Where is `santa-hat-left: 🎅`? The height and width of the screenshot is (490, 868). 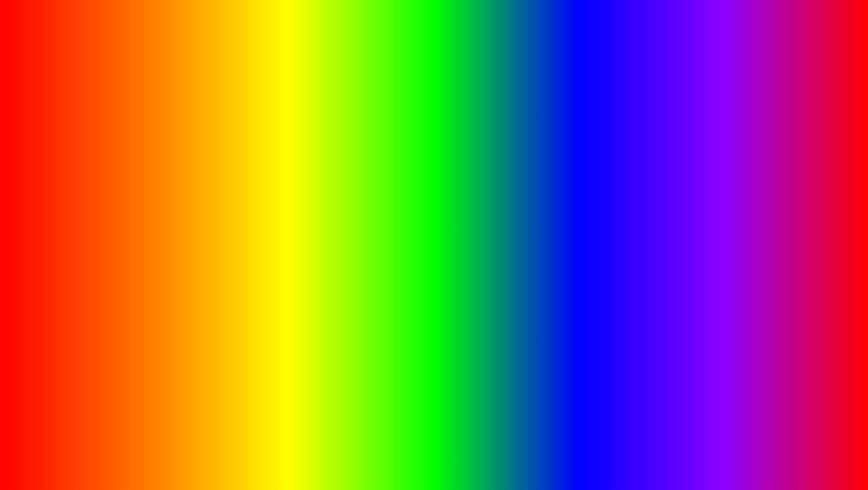 santa-hat-left: 🎅 is located at coordinates (218, 125).